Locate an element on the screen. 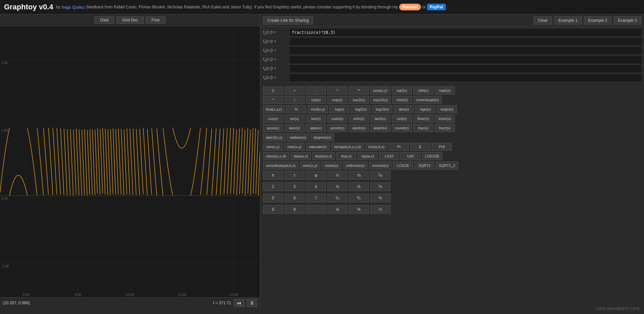  calc-btn-_: - is located at coordinates (316, 90).